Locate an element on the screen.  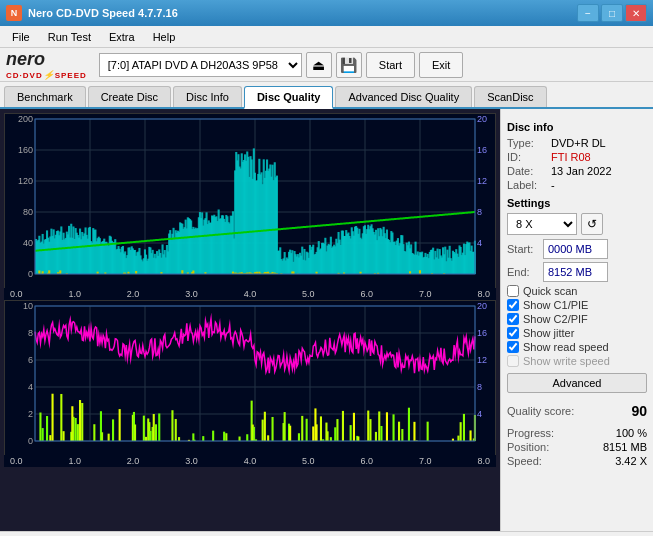
start-mb-input is located at coordinates (576, 249).